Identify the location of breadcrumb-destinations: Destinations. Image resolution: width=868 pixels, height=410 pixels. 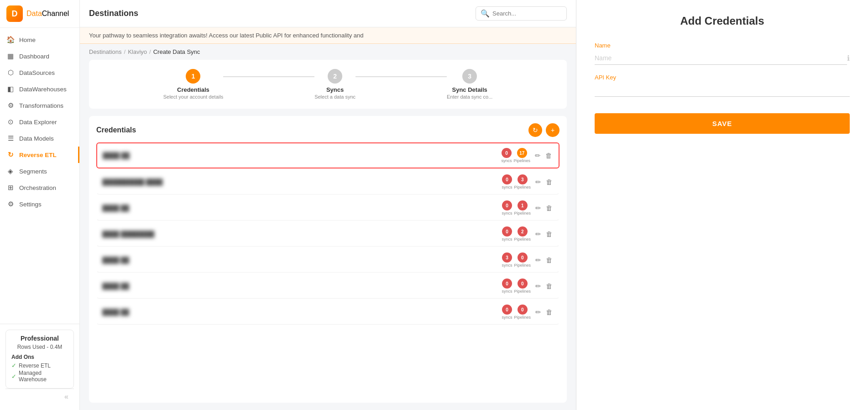
(105, 52).